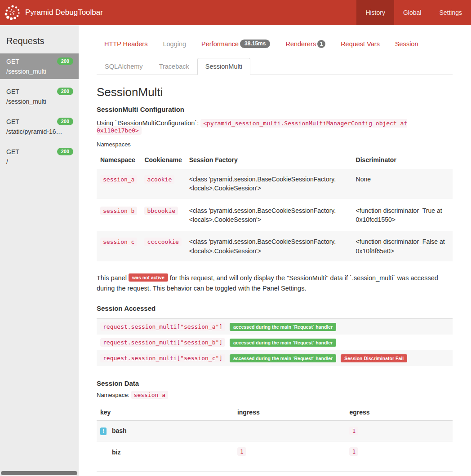 The image size is (471, 476). What do you see at coordinates (161, 211) in the screenshot?
I see `cookiename-code: bbcookie` at bounding box center [161, 211].